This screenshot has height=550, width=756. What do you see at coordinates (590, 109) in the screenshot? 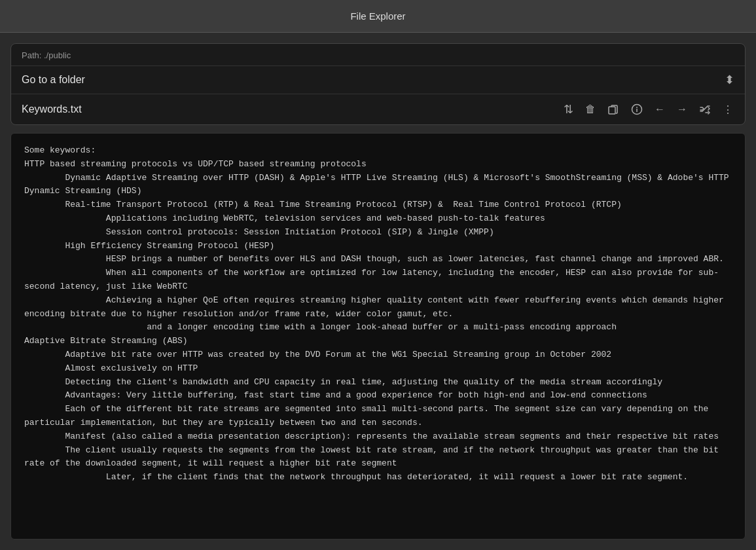
I see `delete-icon: 🗑` at bounding box center [590, 109].